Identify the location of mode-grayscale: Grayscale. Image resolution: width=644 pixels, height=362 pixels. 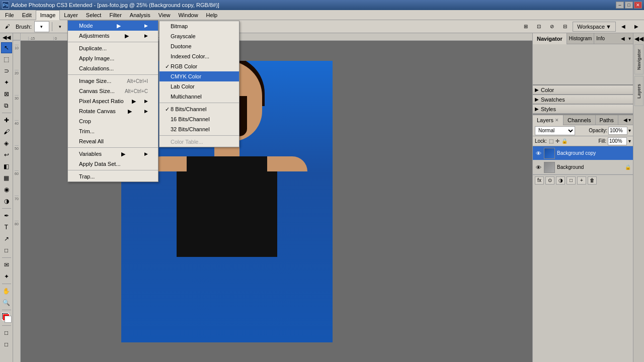
(199, 36).